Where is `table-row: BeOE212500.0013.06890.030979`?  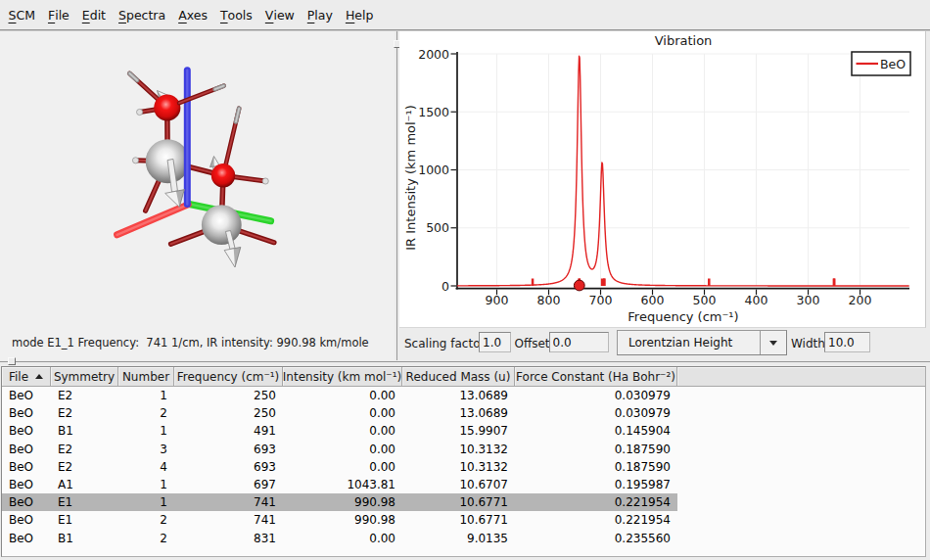 table-row: BeOE212500.0013.06890.030979 is located at coordinates (340, 396).